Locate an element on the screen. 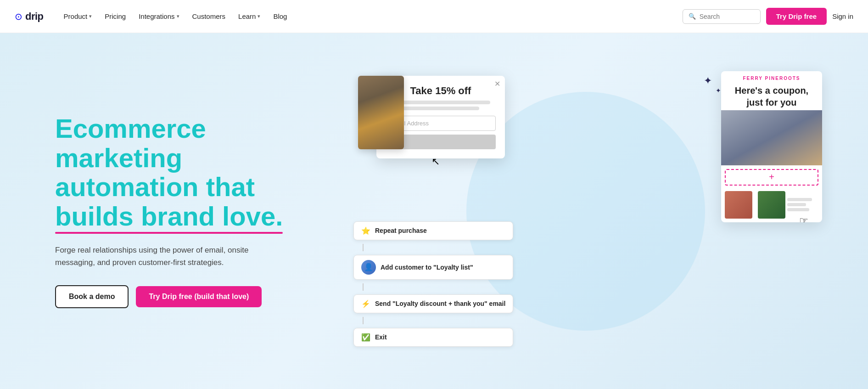  check-icon: ✅ is located at coordinates (366, 337).